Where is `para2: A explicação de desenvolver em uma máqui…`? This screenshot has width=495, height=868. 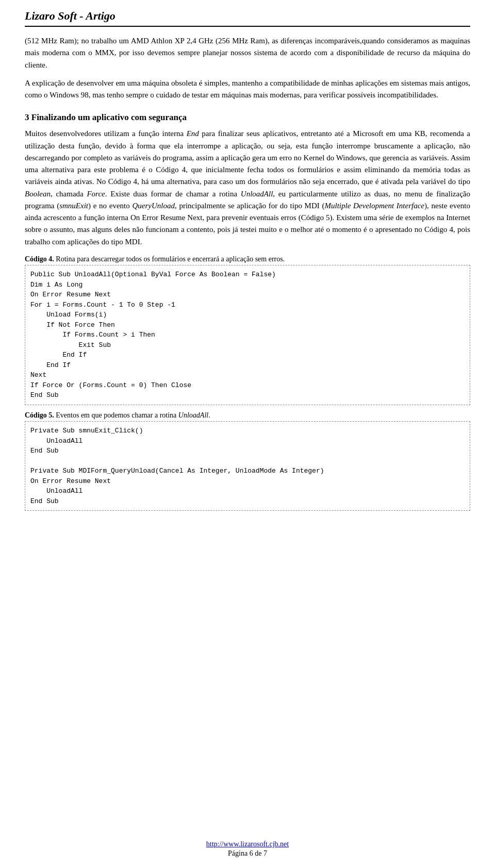
para2: A explicação de desenvolver em uma máqui… is located at coordinates (248, 90).